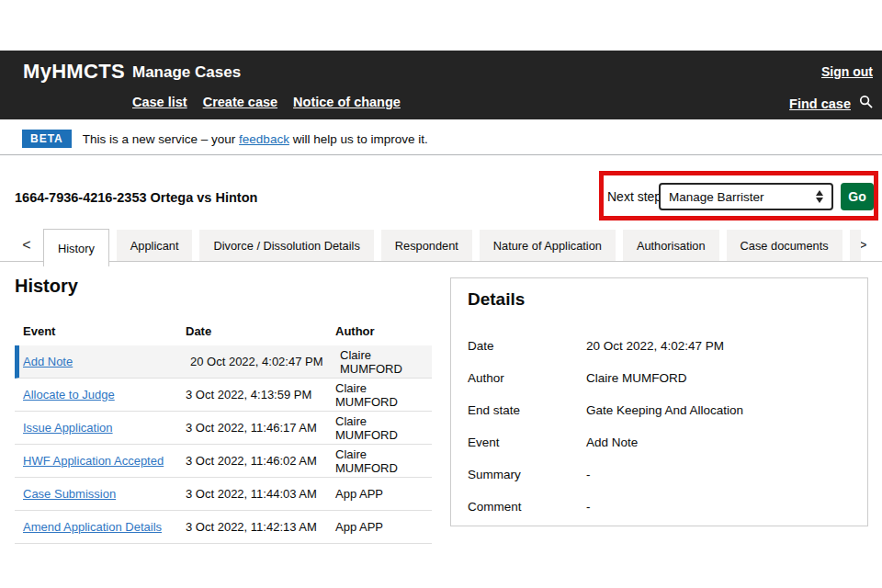 This screenshot has width=882, height=588. What do you see at coordinates (265, 362) in the screenshot?
I see `row-date: 20 Oct 2022, 4:02:47 PM` at bounding box center [265, 362].